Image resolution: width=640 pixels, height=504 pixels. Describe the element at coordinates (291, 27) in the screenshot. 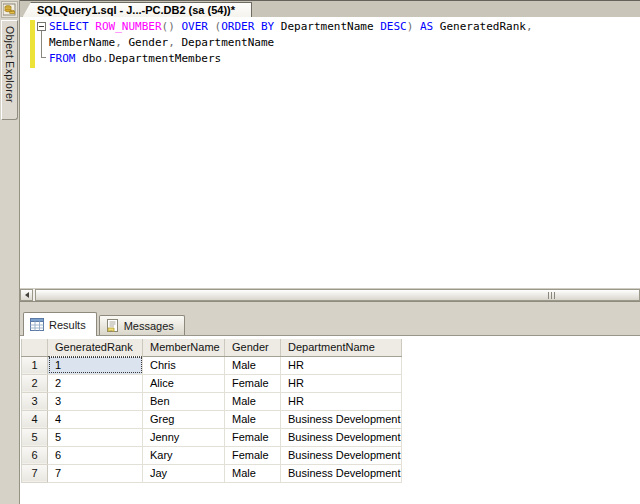

I see `code-line: SELECT ROW_NUMBER() OVER (ORDER BY Depar…` at that location.